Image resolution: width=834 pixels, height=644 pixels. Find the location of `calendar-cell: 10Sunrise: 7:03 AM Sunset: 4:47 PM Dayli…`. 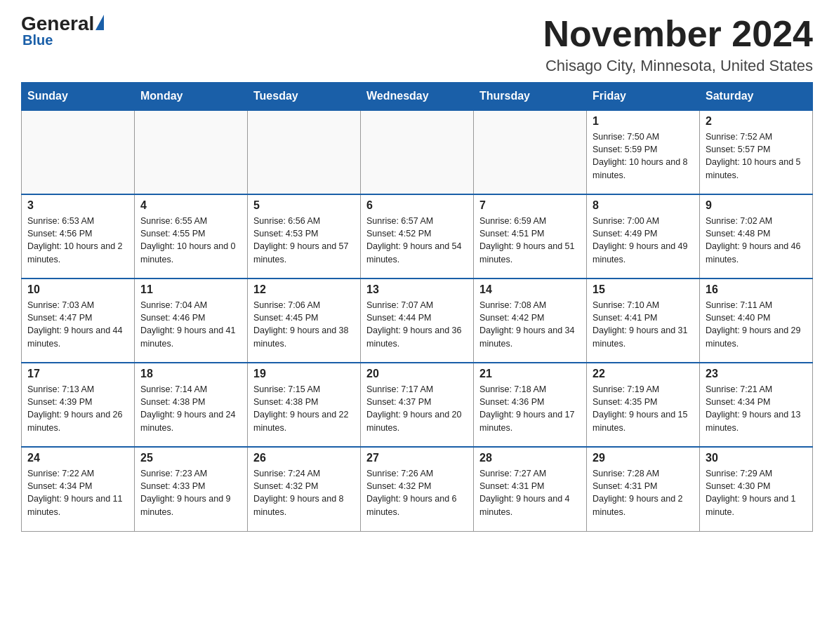

calendar-cell: 10Sunrise: 7:03 AM Sunset: 4:47 PM Dayli… is located at coordinates (79, 321).